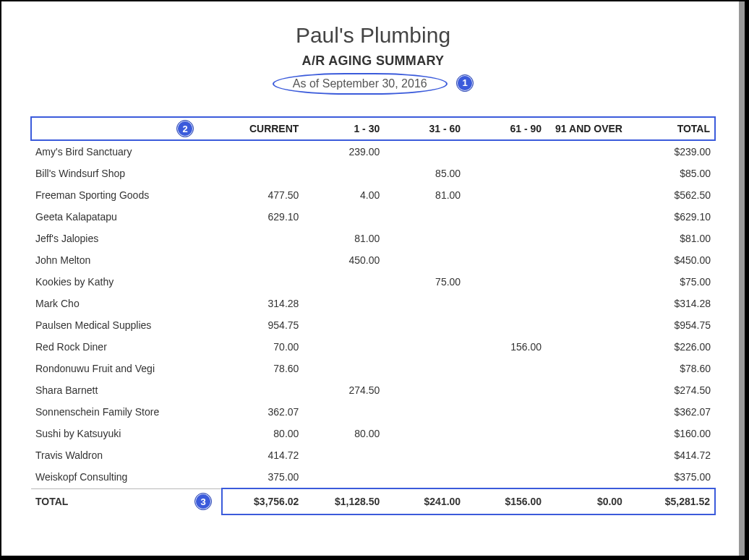 This screenshot has width=749, height=560. I want to click on table-row: Sonnenschein Family Store362.07$362.07, so click(373, 412).